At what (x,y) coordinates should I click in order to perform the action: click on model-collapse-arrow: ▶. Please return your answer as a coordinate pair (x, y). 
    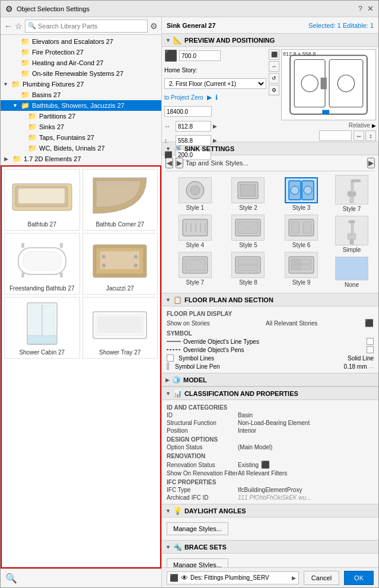
    Looking at the image, I should click on (167, 380).